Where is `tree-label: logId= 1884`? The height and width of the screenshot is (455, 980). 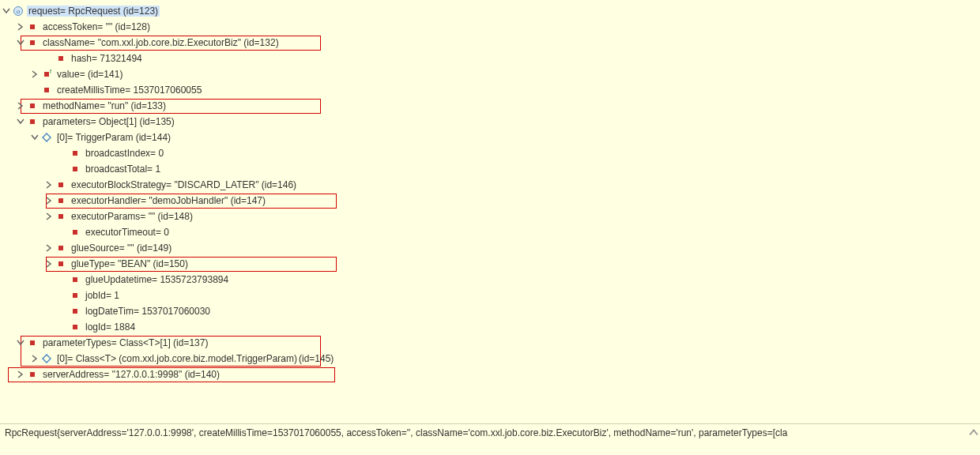
tree-label: logId= 1884 is located at coordinates (111, 327).